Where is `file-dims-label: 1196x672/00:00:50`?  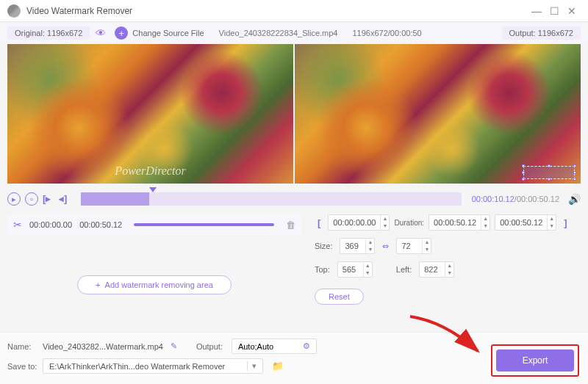
file-dims-label: 1196x672/00:00:50 is located at coordinates (387, 33).